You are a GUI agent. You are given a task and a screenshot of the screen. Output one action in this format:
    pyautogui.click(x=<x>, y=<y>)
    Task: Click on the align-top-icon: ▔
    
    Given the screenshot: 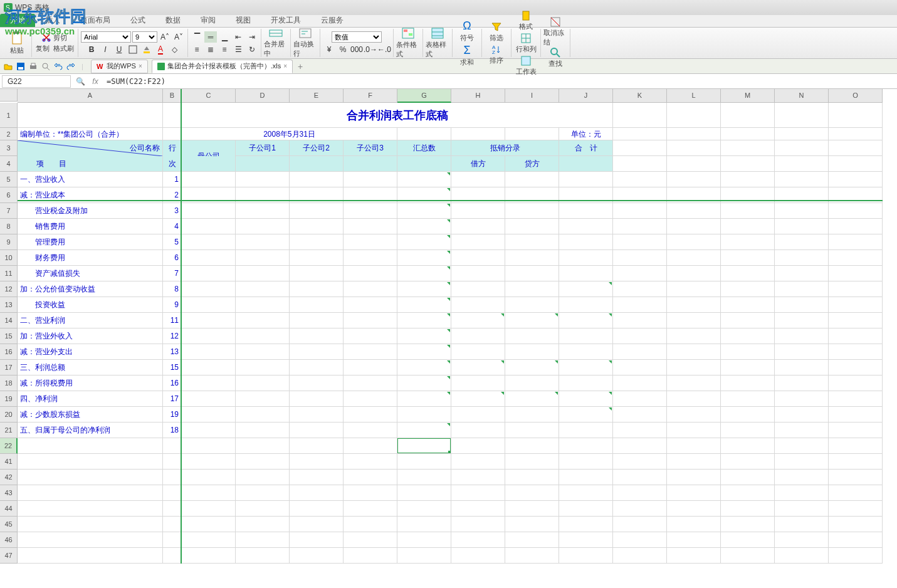 What is the action you would take?
    pyautogui.click(x=197, y=37)
    